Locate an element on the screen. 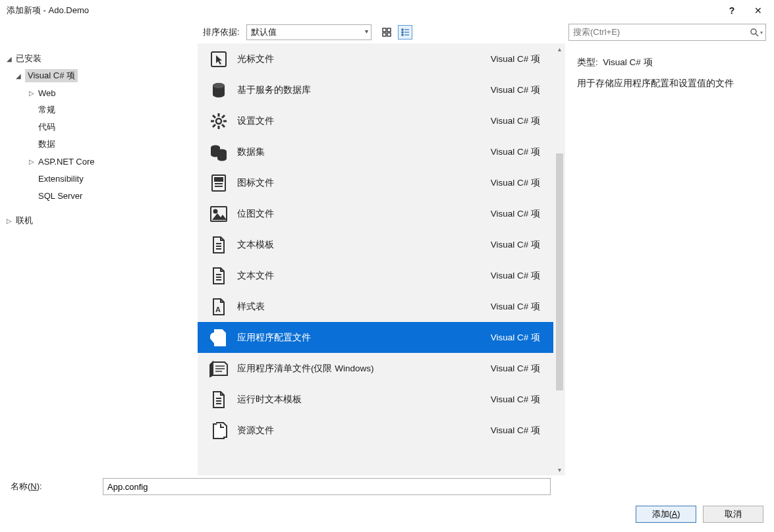 This screenshot has height=532, width=774. template-item: 光标文件Visual C# 项 is located at coordinates (375, 59).